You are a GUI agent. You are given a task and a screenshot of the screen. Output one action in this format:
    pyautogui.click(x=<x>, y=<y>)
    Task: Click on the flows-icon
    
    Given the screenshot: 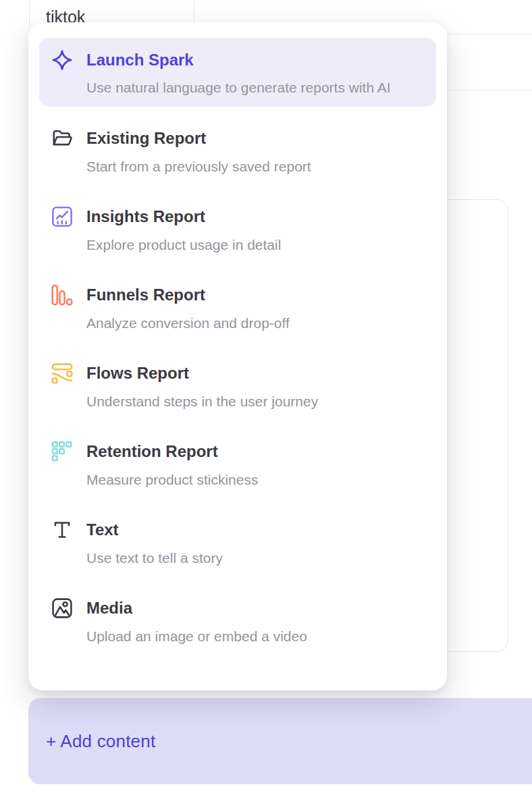 What is the action you would take?
    pyautogui.click(x=62, y=373)
    